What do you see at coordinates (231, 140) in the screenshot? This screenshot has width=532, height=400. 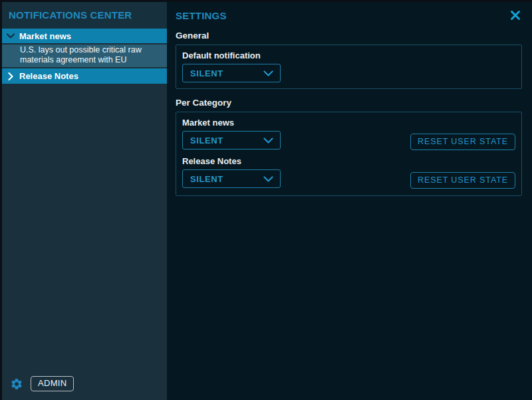 I see `market-news-select: SILENT` at bounding box center [231, 140].